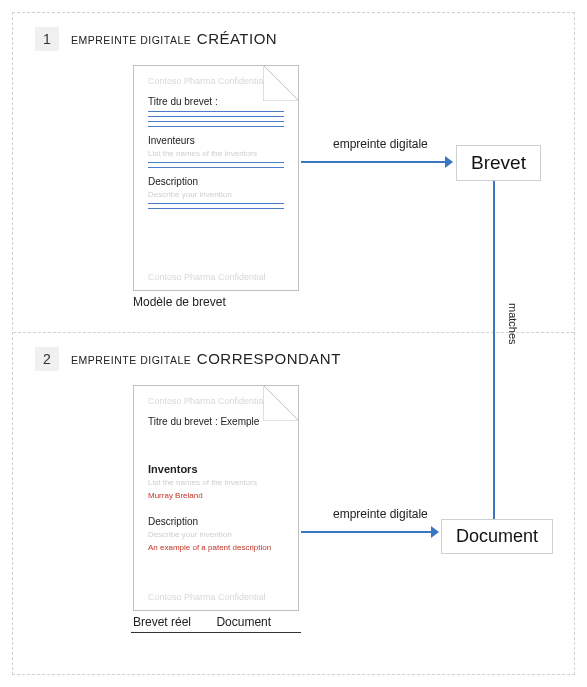 The height and width of the screenshot is (687, 587). Describe the element at coordinates (237, 38) in the screenshot. I see `step-label-1-big: CRÉATION` at that location.